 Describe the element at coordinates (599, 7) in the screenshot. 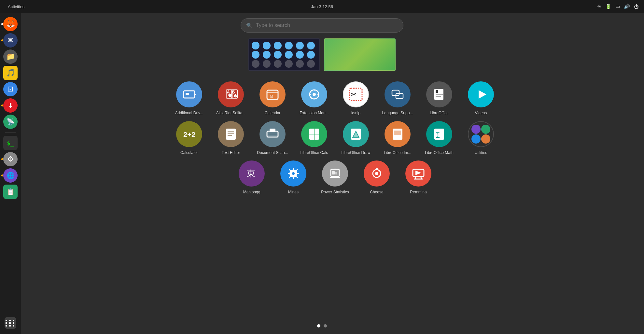

I see `extensions-icon: ✳` at that location.